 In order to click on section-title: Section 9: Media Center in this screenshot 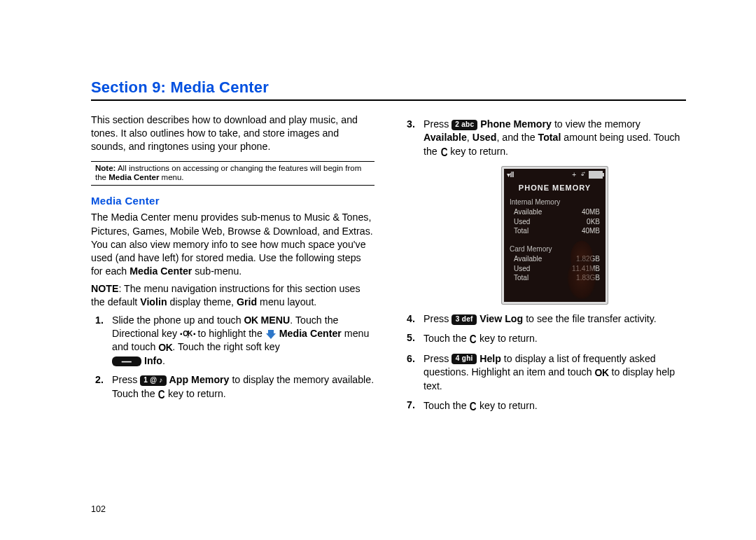, I will do `click(388, 90)`.